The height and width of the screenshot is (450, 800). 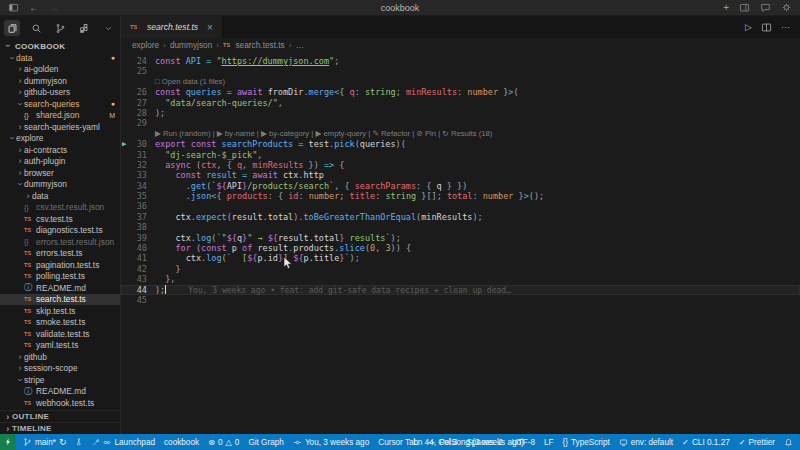 What do you see at coordinates (460, 123) in the screenshot?
I see `code-line: 29` at bounding box center [460, 123].